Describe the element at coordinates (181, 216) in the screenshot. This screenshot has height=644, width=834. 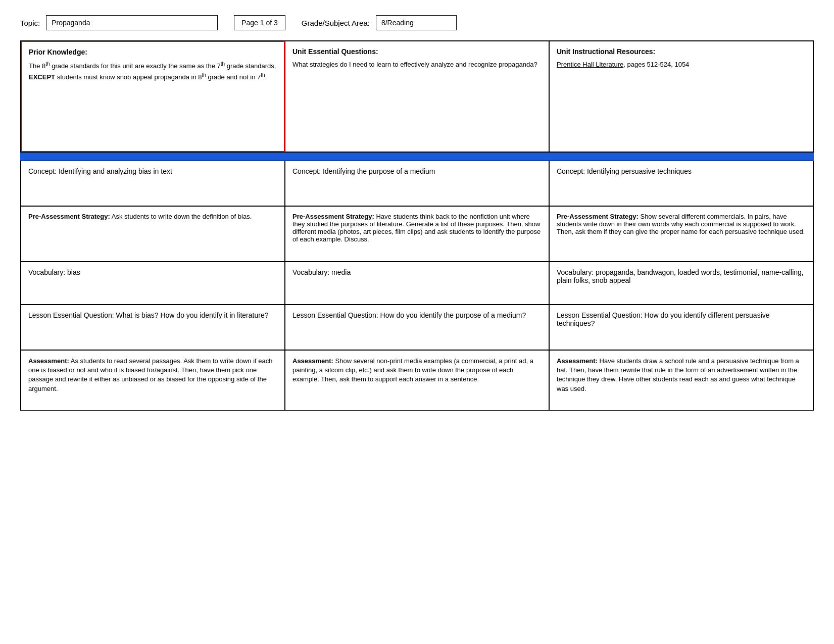
I see `preassess-body-1: Ask students to write down the definitio…` at that location.